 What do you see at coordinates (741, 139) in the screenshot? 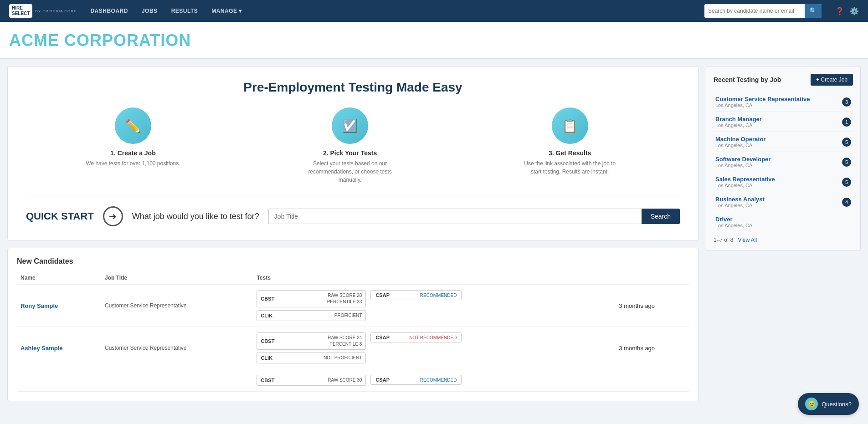
I see `sidebar-job-name: Machine Operator` at bounding box center [741, 139].